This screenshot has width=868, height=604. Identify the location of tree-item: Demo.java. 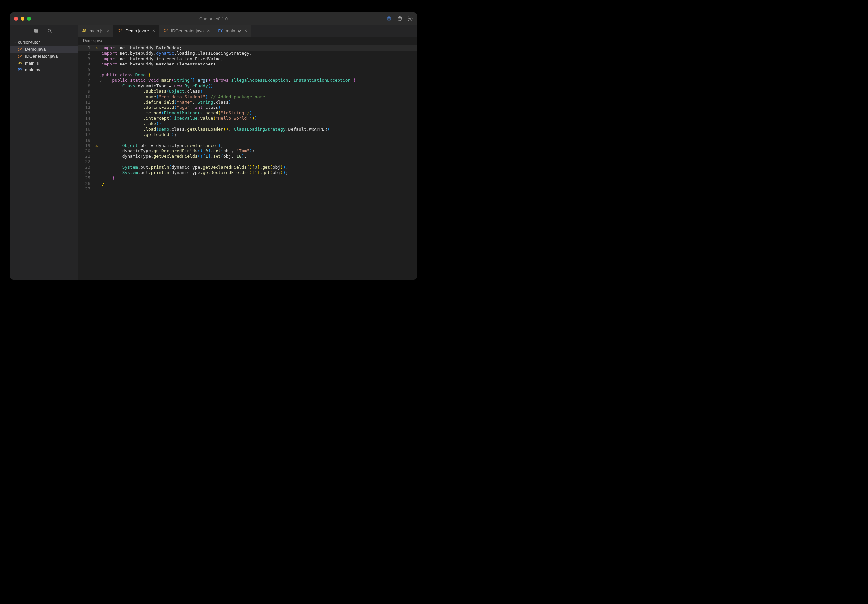
(44, 49).